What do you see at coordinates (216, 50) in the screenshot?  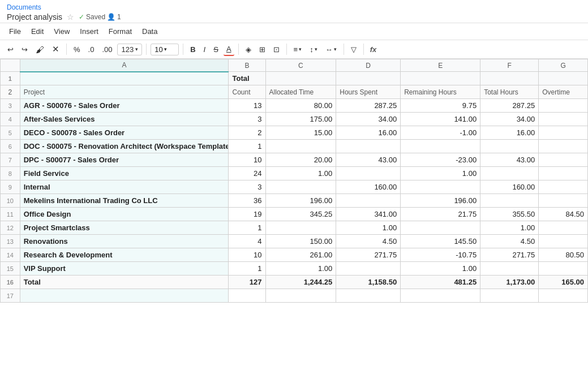 I see `strikethrough-button: S` at bounding box center [216, 50].